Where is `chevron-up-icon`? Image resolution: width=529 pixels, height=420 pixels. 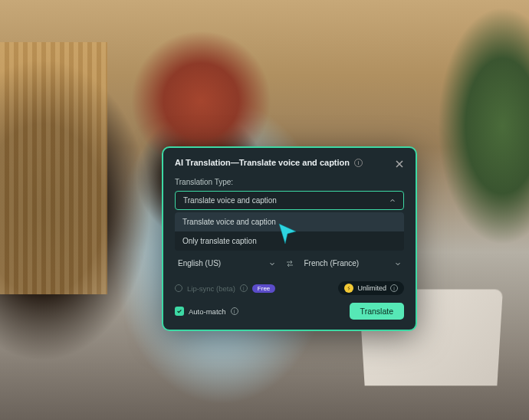
chevron-up-icon is located at coordinates (393, 201).